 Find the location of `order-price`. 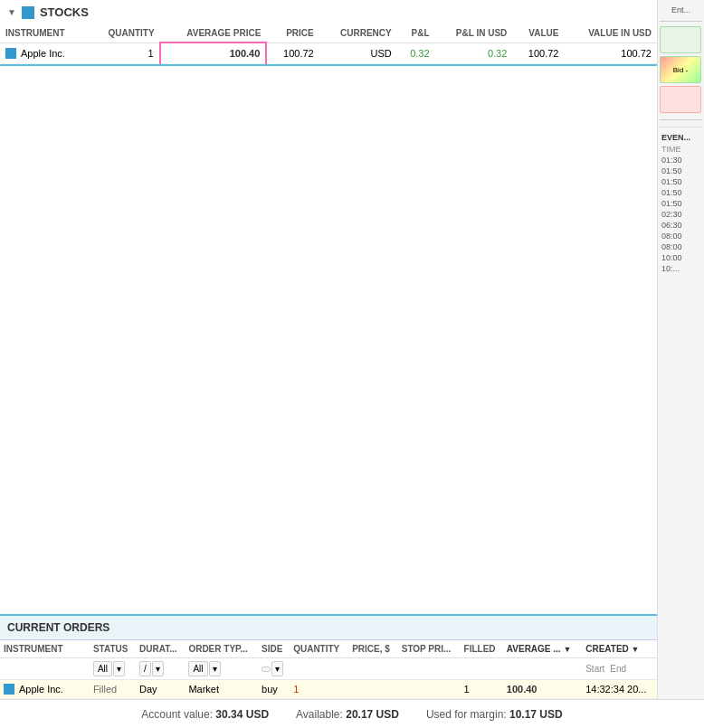

order-price is located at coordinates (373, 689).